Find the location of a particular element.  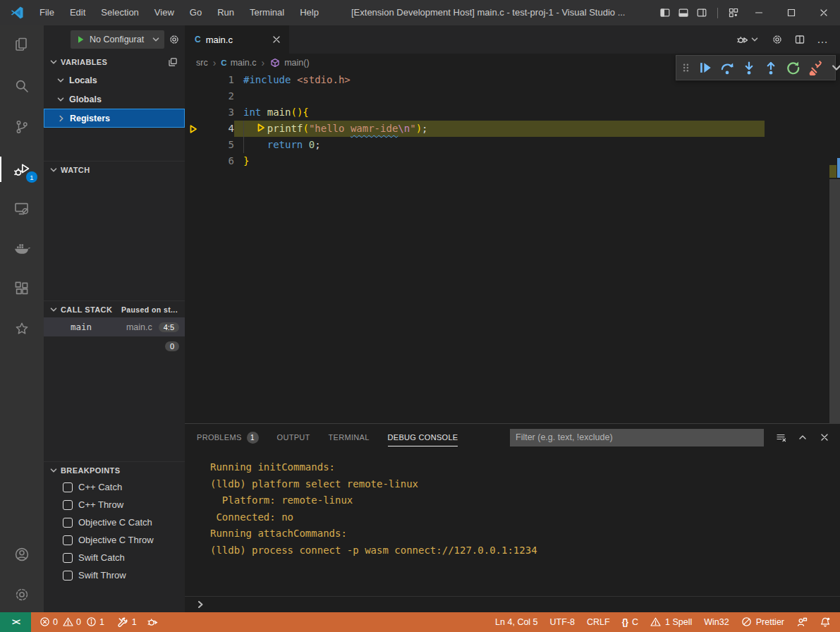

breadcrumb-file: C main.c is located at coordinates (238, 63).